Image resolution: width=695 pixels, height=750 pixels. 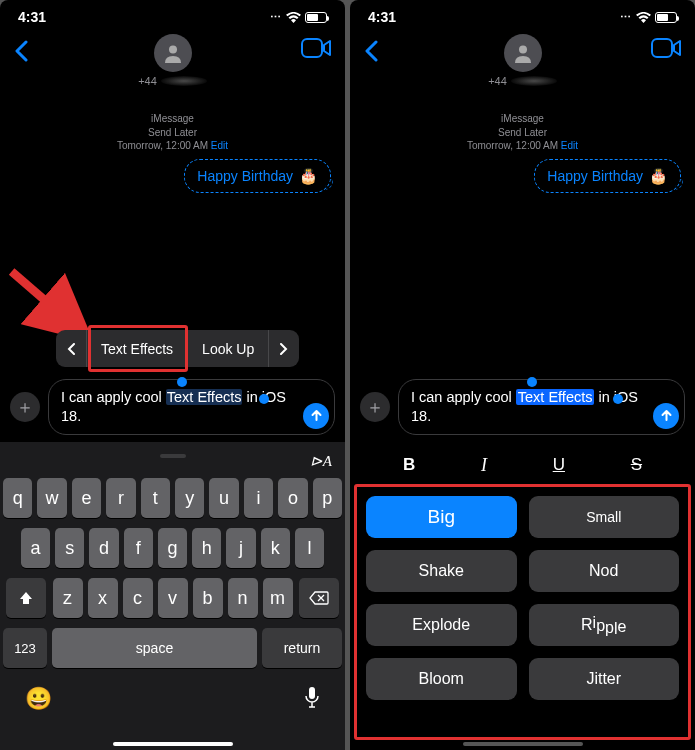 I want to click on key-r: r, so click(x=120, y=498).